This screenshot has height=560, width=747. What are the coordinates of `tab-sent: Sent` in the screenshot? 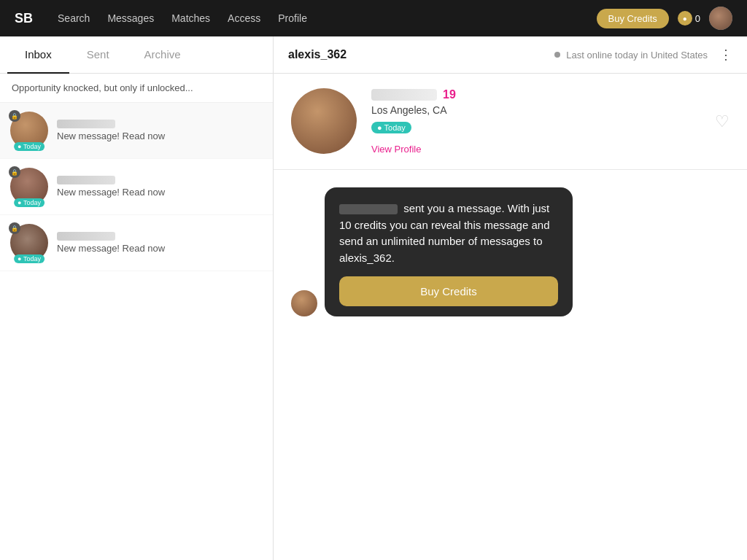 It's located at (98, 55).